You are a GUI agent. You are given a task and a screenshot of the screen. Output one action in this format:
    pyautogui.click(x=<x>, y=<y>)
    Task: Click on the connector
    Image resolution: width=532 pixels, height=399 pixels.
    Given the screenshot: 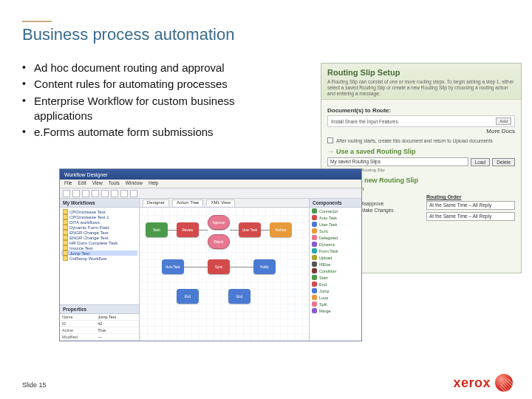 What is the action you would take?
    pyautogui.click(x=234, y=231)
    